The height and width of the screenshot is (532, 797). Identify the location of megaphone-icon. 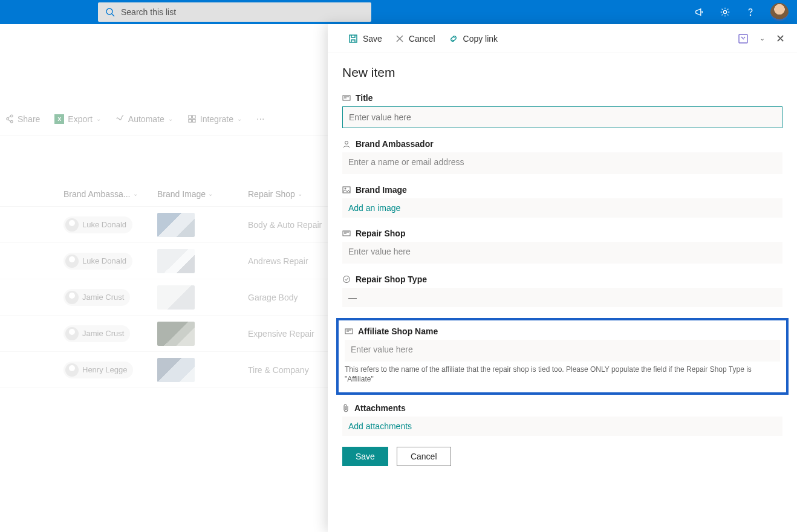
(700, 12).